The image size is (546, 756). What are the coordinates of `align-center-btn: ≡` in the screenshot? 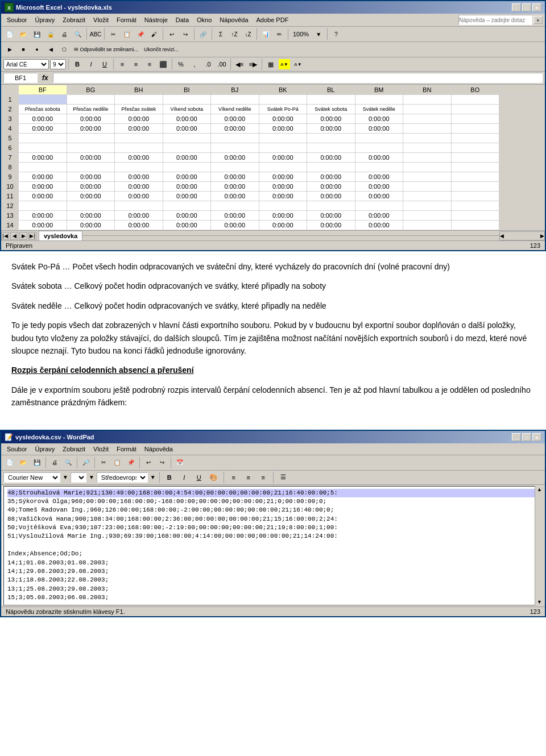 It's located at (136, 64).